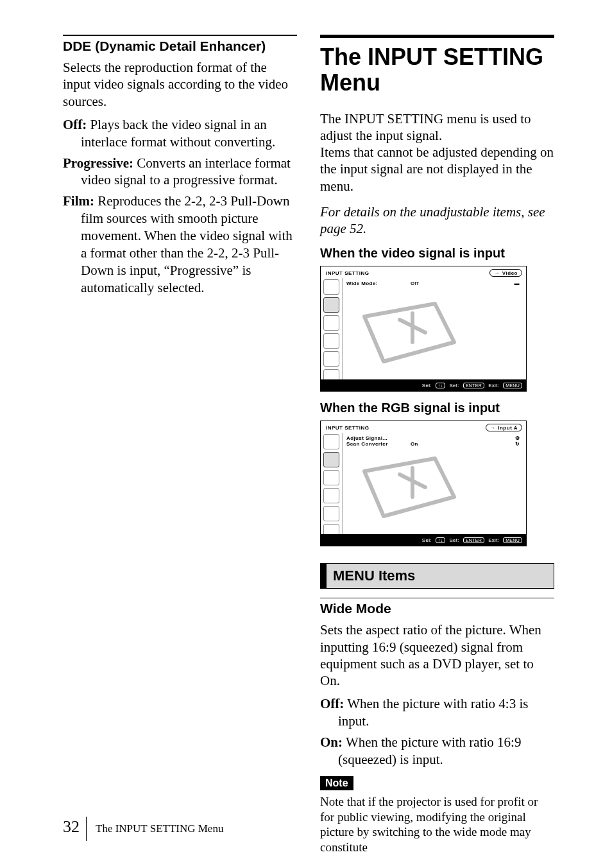  What do you see at coordinates (423, 284) in the screenshot?
I see `osd-row-value: Off` at bounding box center [423, 284].